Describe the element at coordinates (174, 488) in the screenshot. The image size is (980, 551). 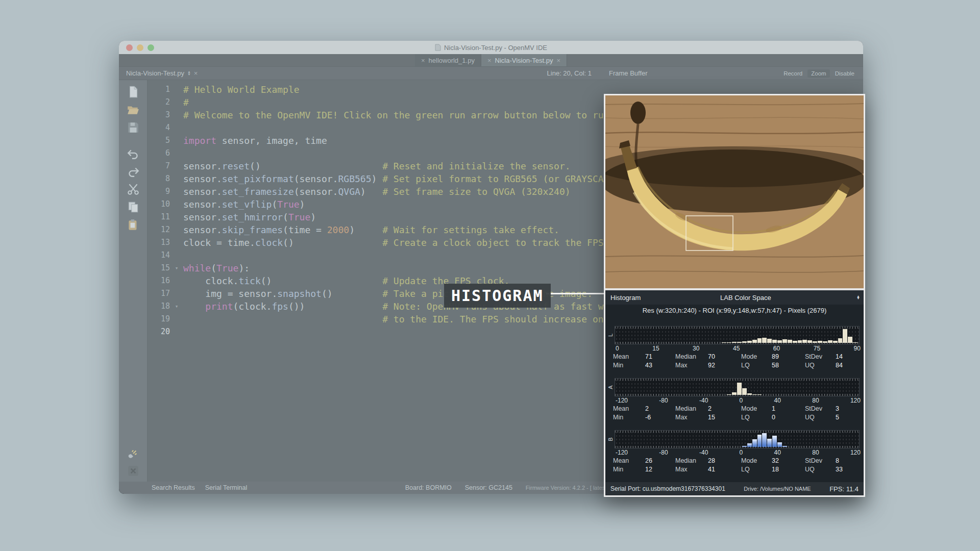
I see `search-results-button: Search Results` at that location.